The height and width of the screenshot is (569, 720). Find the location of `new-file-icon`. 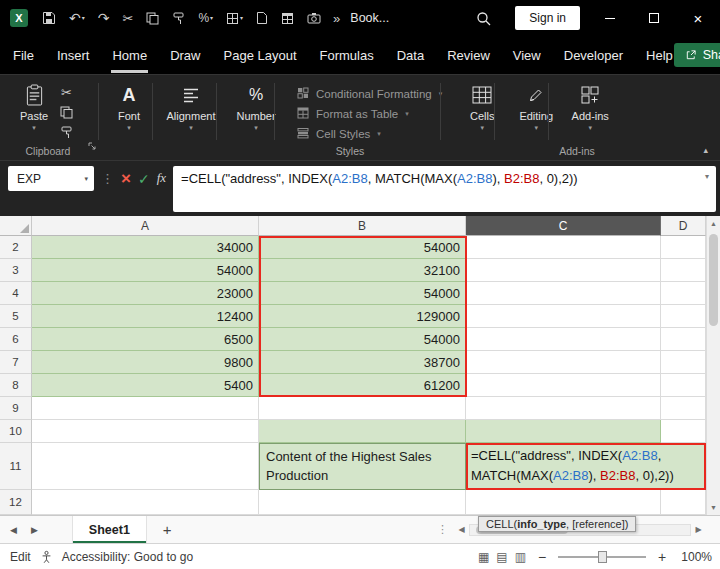

new-file-icon is located at coordinates (262, 18).